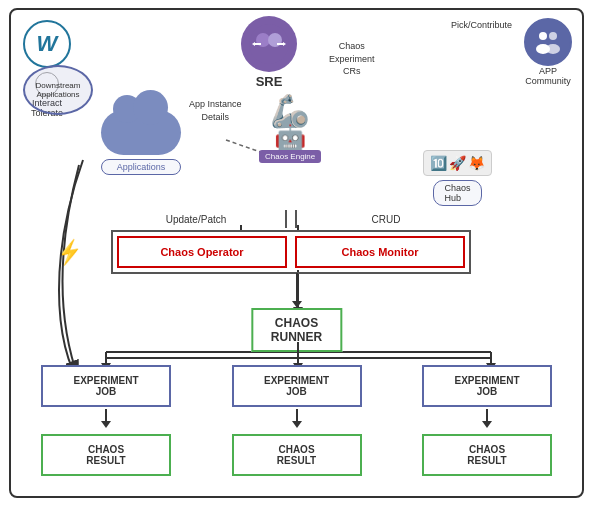 This screenshot has width=593, height=507. What do you see at coordinates (286, 219) in the screenshot?
I see `separator` at bounding box center [286, 219].